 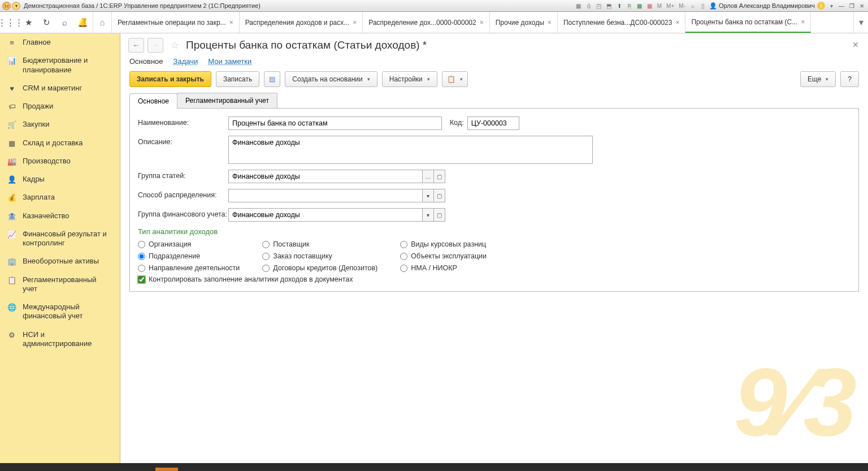 I want to click on sidebar-item-9: 🏦Казначейство, so click(x=60, y=216).